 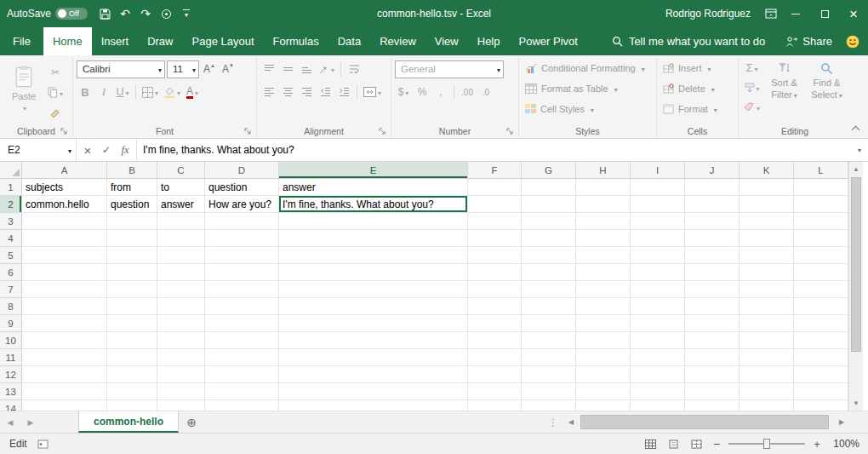 I want to click on number-format-combobox: General, so click(x=449, y=70).